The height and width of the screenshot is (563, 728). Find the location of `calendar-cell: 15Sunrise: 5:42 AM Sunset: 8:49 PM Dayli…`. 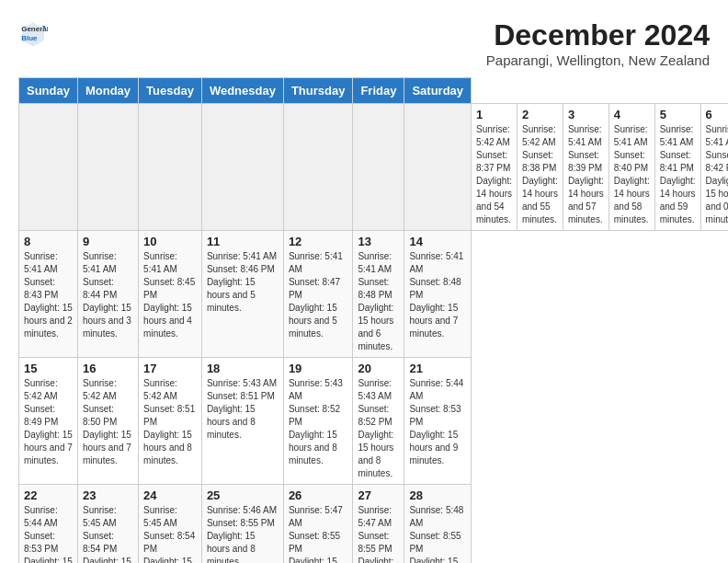

calendar-cell: 15Sunrise: 5:42 AM Sunset: 8:49 PM Dayli… is located at coordinates (49, 421).